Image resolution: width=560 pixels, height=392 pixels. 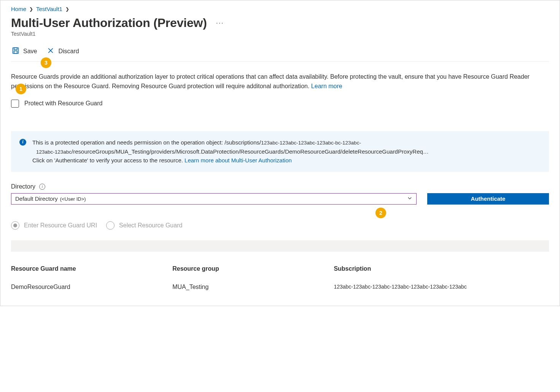 I want to click on discard-button-label: Discard, so click(x=68, y=51).